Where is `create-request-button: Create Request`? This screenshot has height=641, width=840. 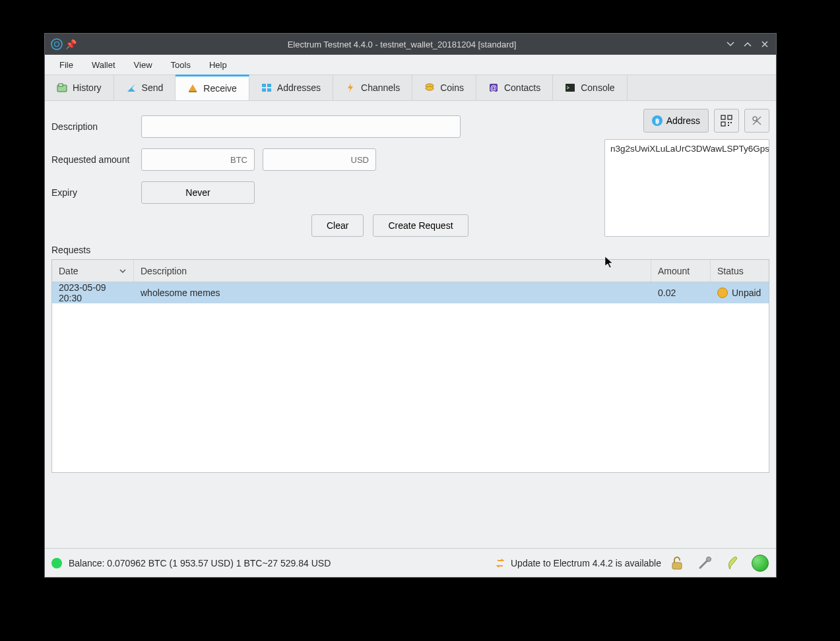 create-request-button: Create Request is located at coordinates (420, 226).